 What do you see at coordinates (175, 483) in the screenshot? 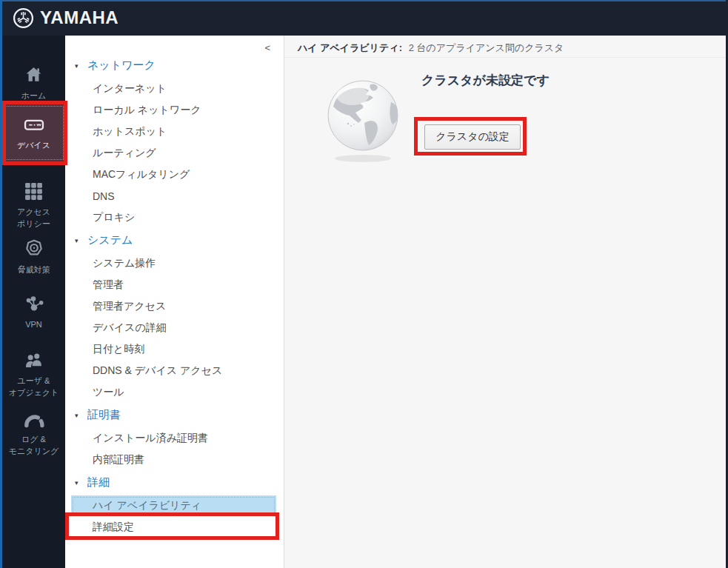
I see `menu-section-header: ▾ 詳細` at bounding box center [175, 483].